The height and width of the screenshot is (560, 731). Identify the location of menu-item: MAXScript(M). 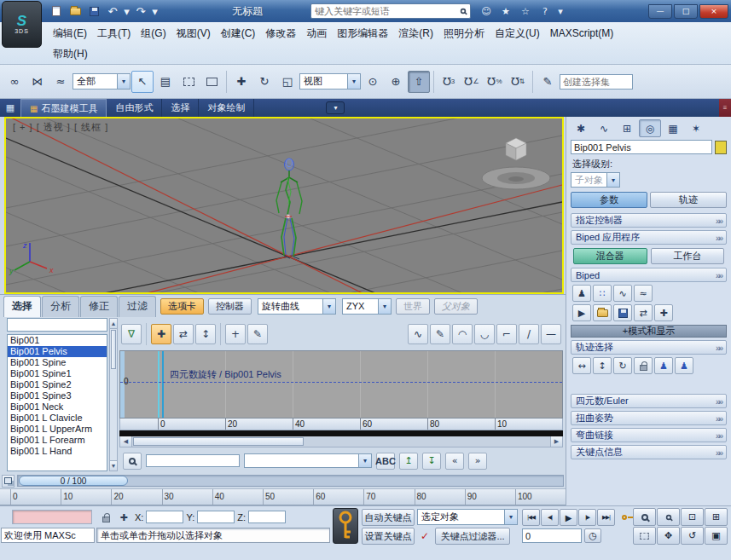
(582, 33).